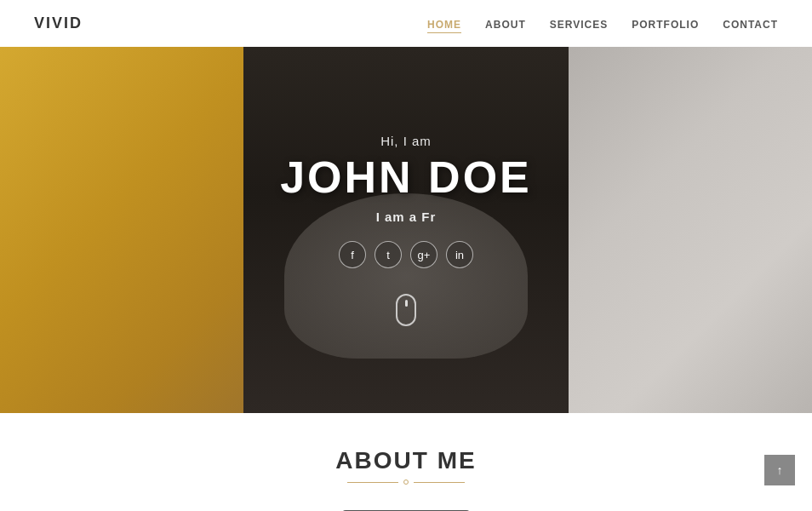 The height and width of the screenshot is (511, 812). Describe the element at coordinates (666, 24) in the screenshot. I see `nav-item-portfolio: PORTFOLIO` at that location.